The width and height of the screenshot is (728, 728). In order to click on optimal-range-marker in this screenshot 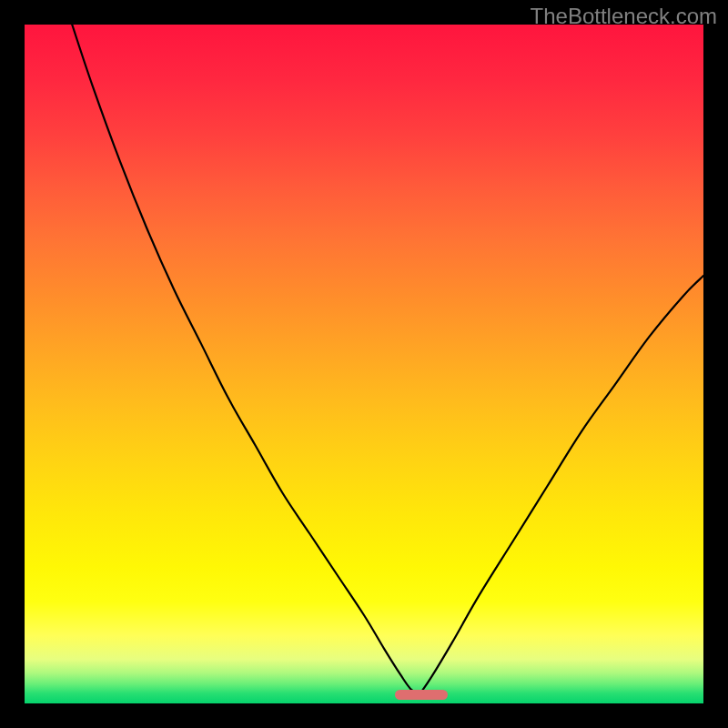, I will do `click(421, 695)`.